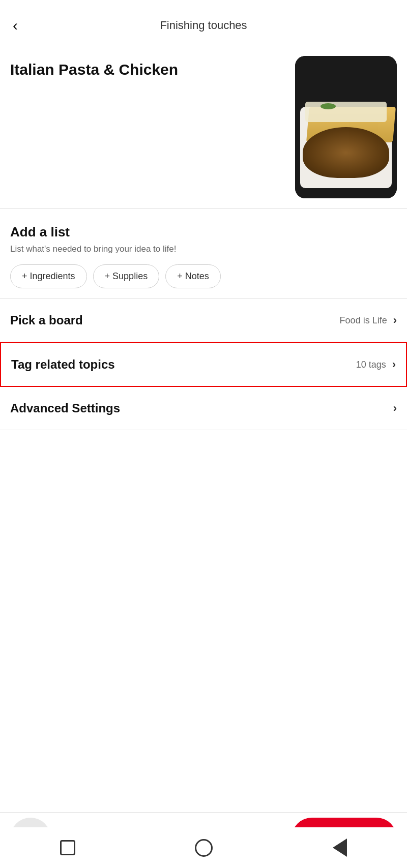  I want to click on pick-a-board-label: Pick a board, so click(175, 320).